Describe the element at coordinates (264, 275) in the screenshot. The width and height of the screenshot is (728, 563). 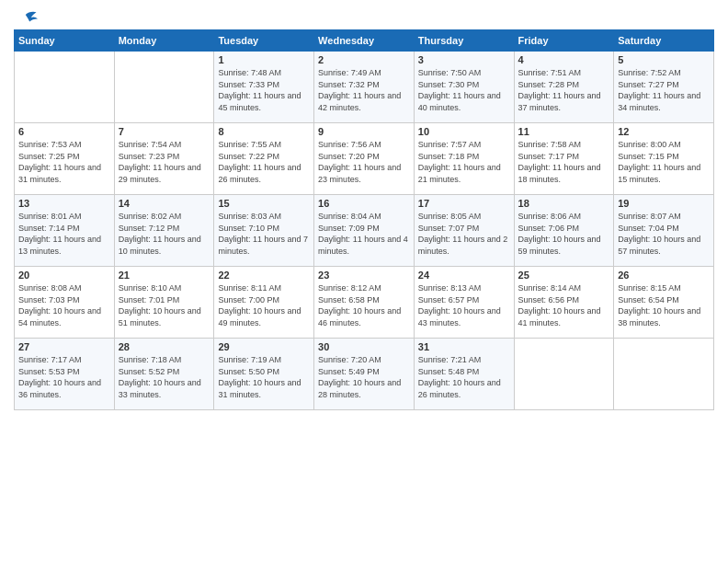
I see `day-number: 22` at that location.